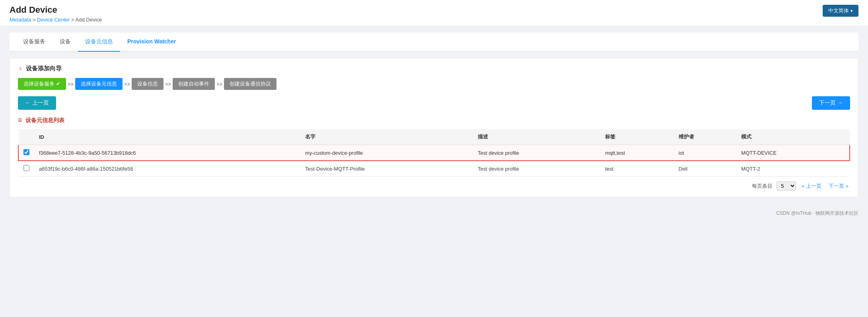  What do you see at coordinates (99, 42) in the screenshot?
I see `tab-device-meta: 设备元信息` at bounding box center [99, 42].